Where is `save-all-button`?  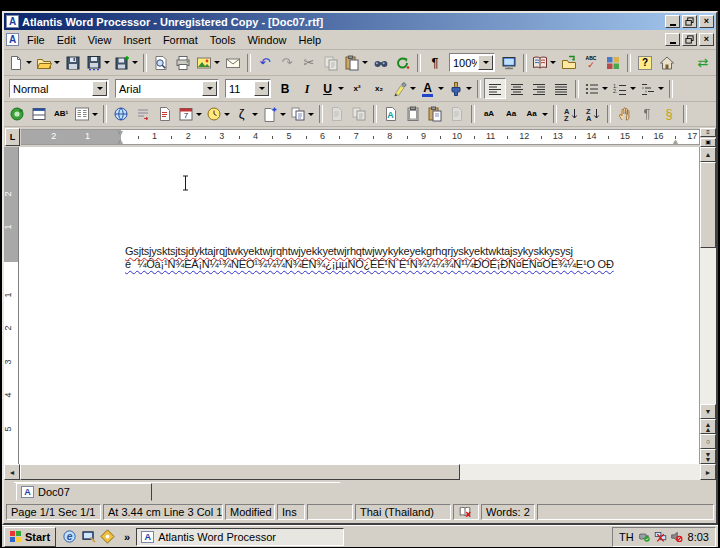 save-all-button is located at coordinates (98, 62).